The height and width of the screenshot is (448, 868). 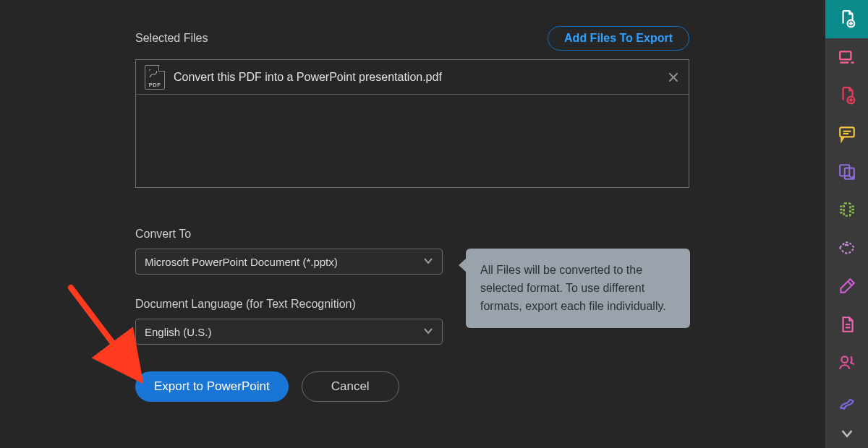 I want to click on add-files-button: Add Files To Export, so click(x=618, y=38).